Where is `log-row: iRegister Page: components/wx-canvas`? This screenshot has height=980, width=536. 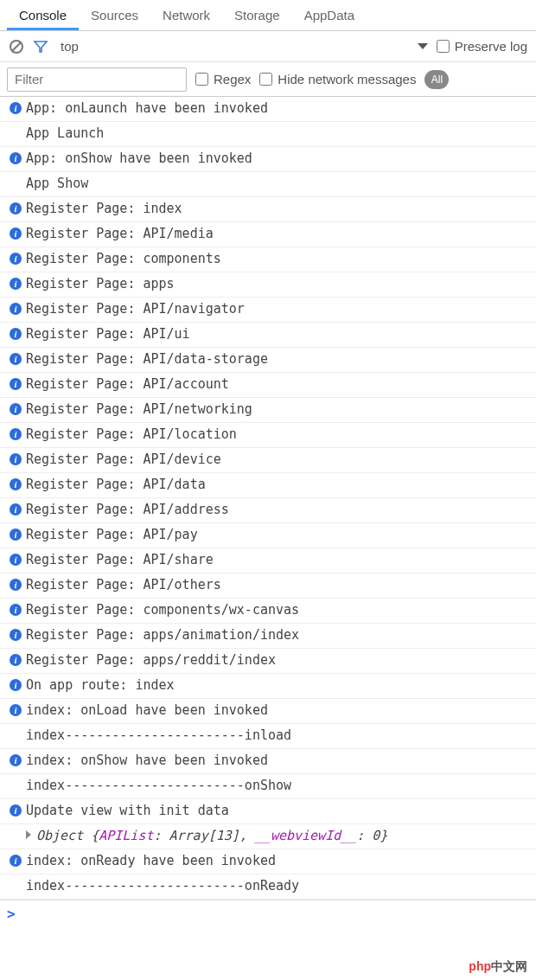
log-row: iRegister Page: components/wx-canvas is located at coordinates (268, 611).